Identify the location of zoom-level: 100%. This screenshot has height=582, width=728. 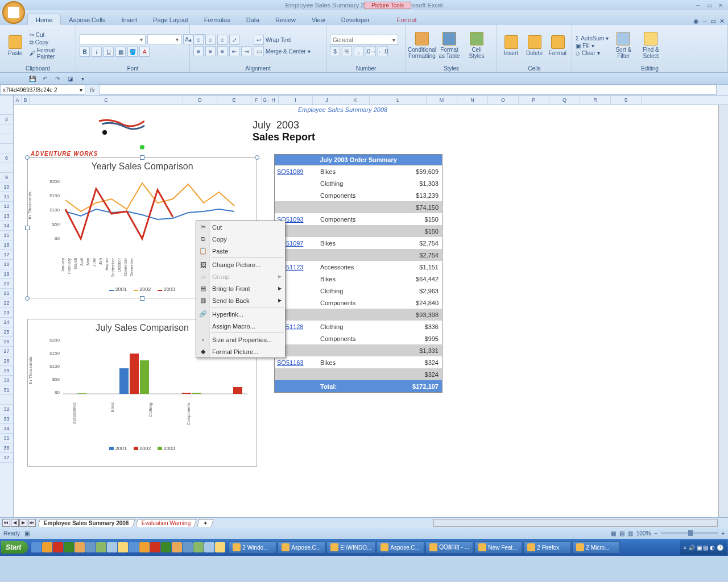
(644, 533).